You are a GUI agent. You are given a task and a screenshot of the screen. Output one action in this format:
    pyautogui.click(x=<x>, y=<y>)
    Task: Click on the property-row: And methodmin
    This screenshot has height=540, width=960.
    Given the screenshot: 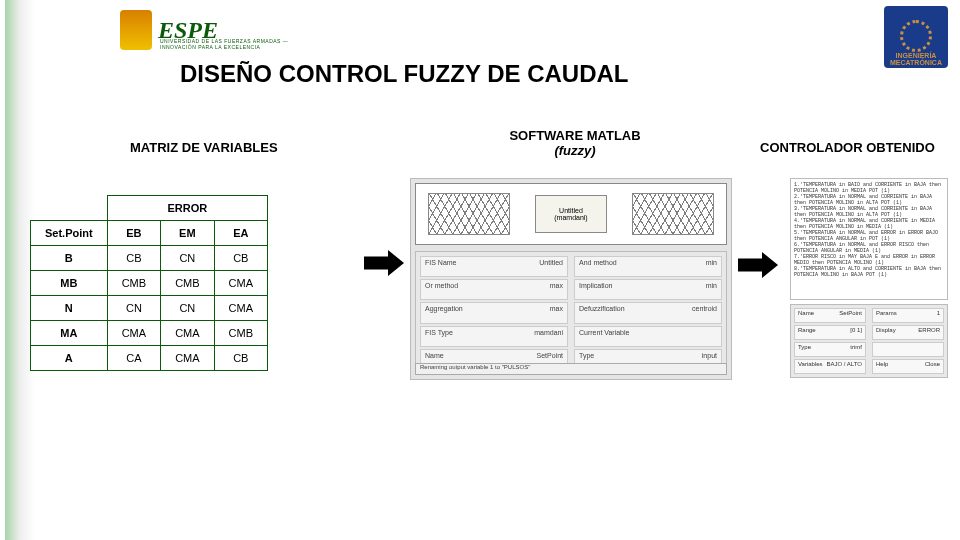 What is the action you would take?
    pyautogui.click(x=648, y=266)
    